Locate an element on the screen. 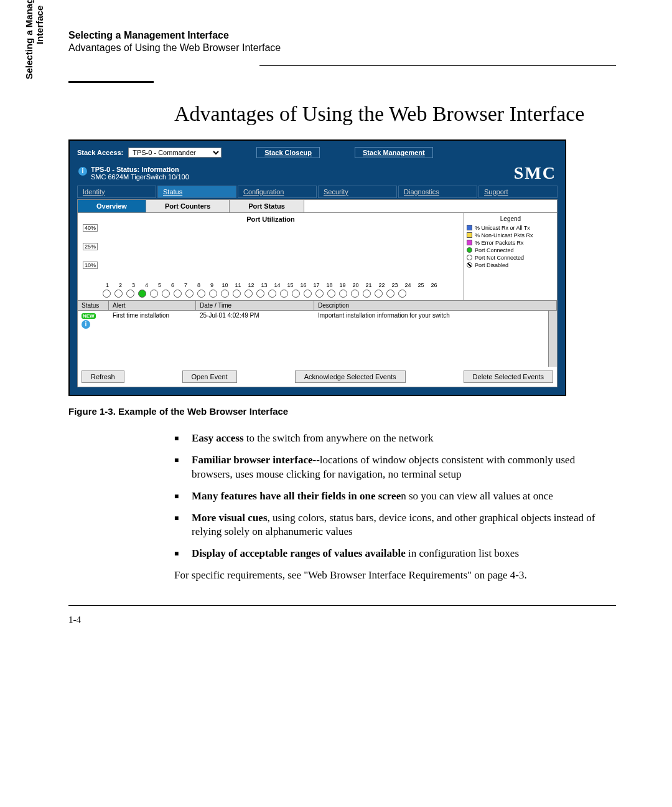 This screenshot has height=807, width=672. bullet-item: Many features have all their fields in o… is located at coordinates (395, 497).